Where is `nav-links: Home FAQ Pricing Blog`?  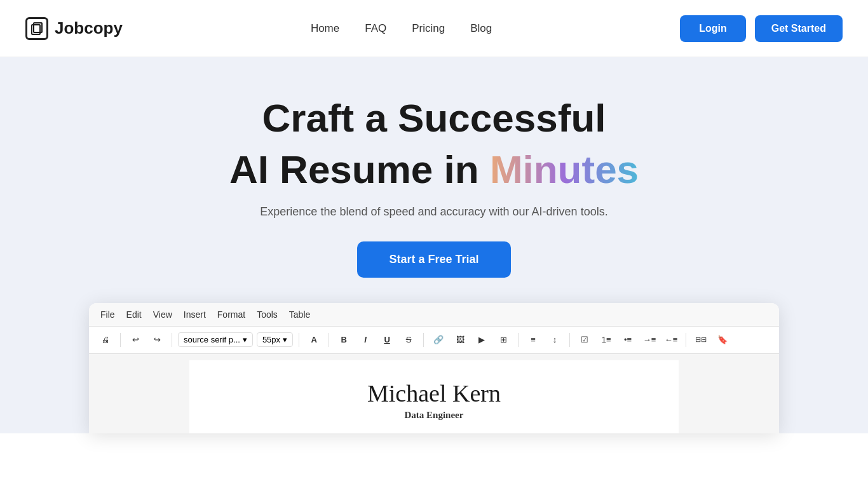
nav-links: Home FAQ Pricing Blog is located at coordinates (402, 29).